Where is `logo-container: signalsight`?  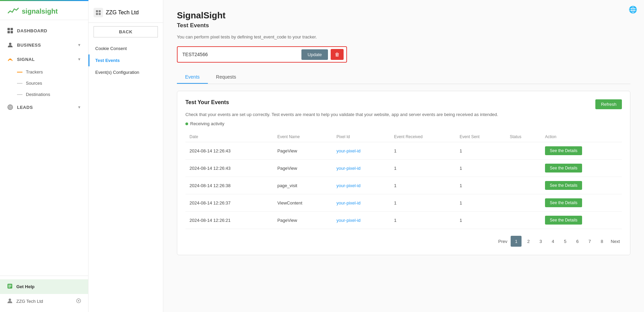 logo-container: signalsight is located at coordinates (44, 10).